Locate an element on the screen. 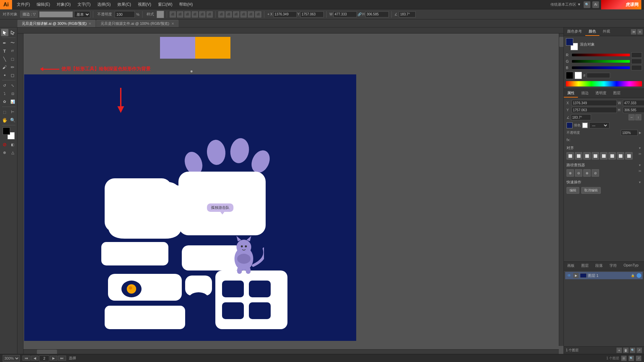 The image size is (644, 362). menu-file: 文件(F) is located at coordinates (23, 5).